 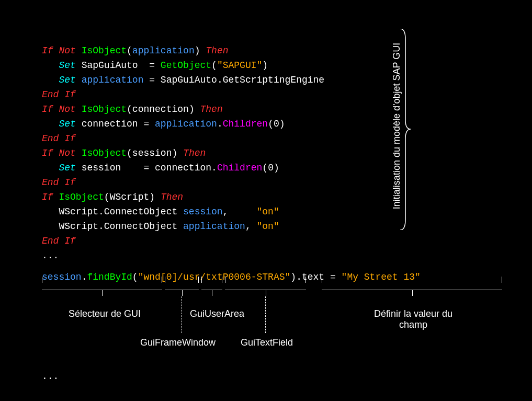 I want to click on label-gui-user: GuiUserArea, so click(x=217, y=314).